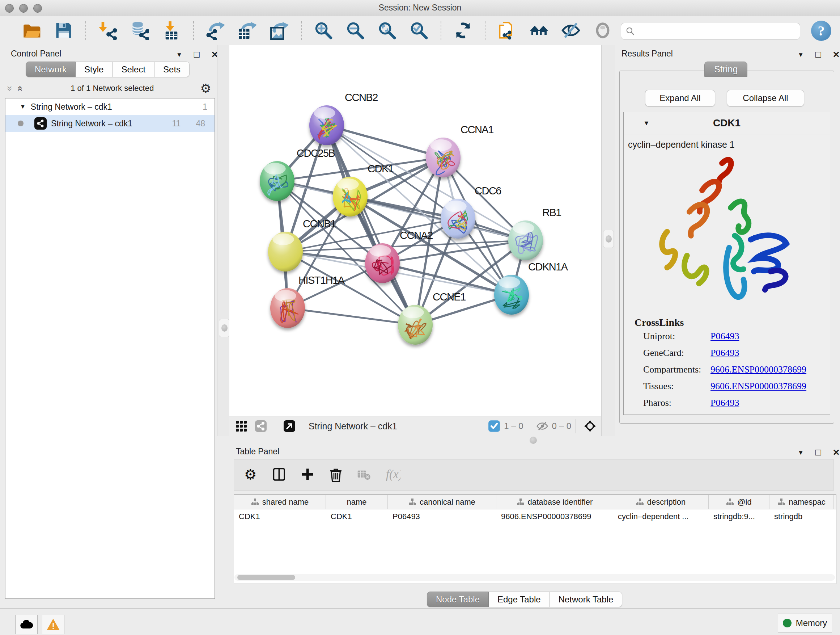 This screenshot has height=635, width=840. Describe the element at coordinates (289, 426) in the screenshot. I see `open-in-window-icon` at that location.